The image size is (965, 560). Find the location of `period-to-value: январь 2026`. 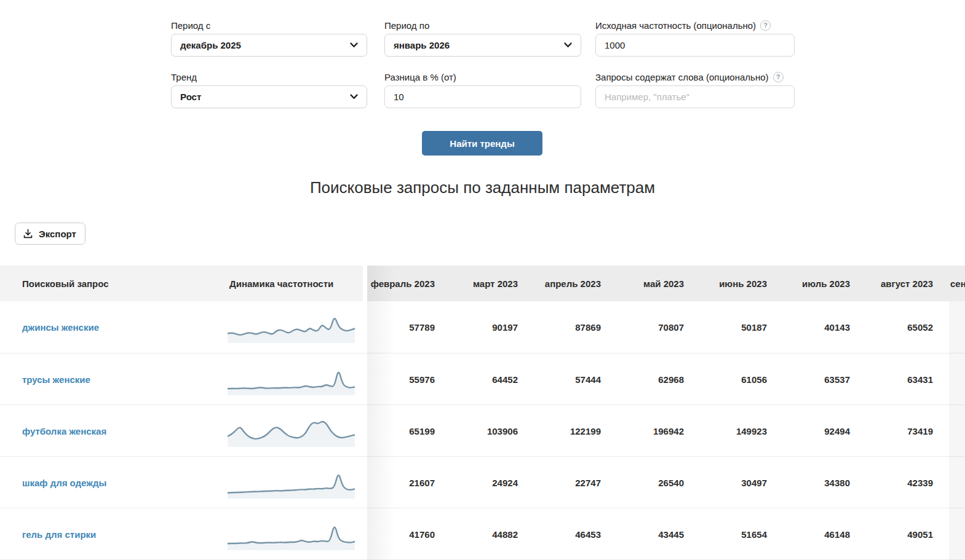

period-to-value: январь 2026 is located at coordinates (422, 45).